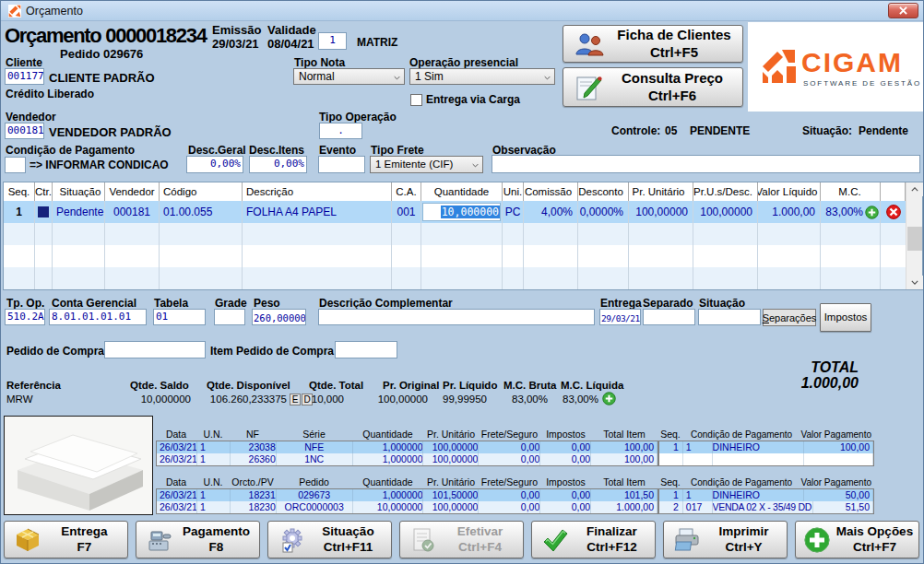 The image size is (924, 564). I want to click on col-descricao: Descrição, so click(317, 192).